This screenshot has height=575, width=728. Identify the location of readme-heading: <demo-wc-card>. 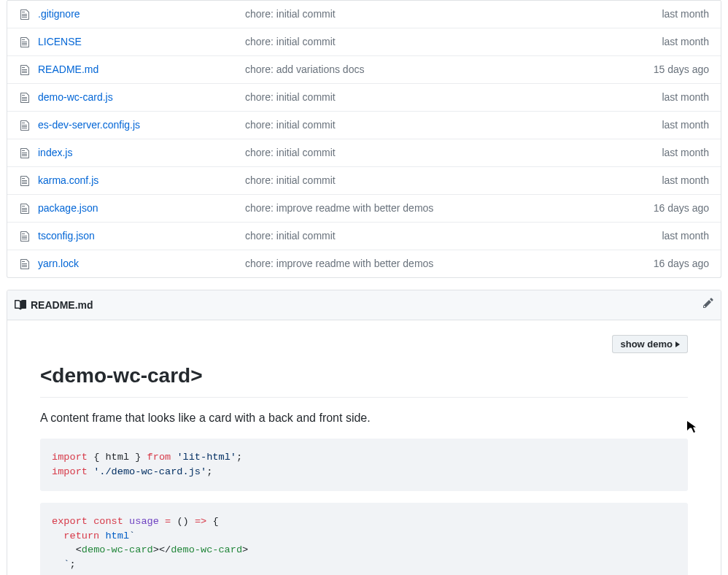
(364, 379).